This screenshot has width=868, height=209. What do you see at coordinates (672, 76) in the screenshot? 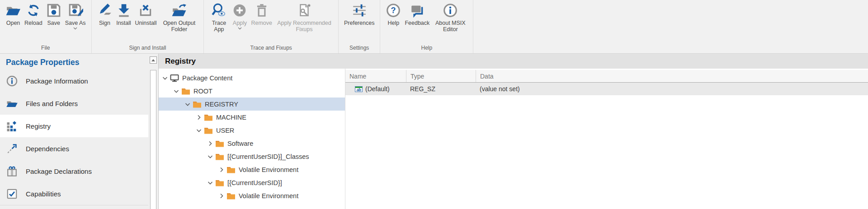
I see `column-header-data: Data` at bounding box center [672, 76].